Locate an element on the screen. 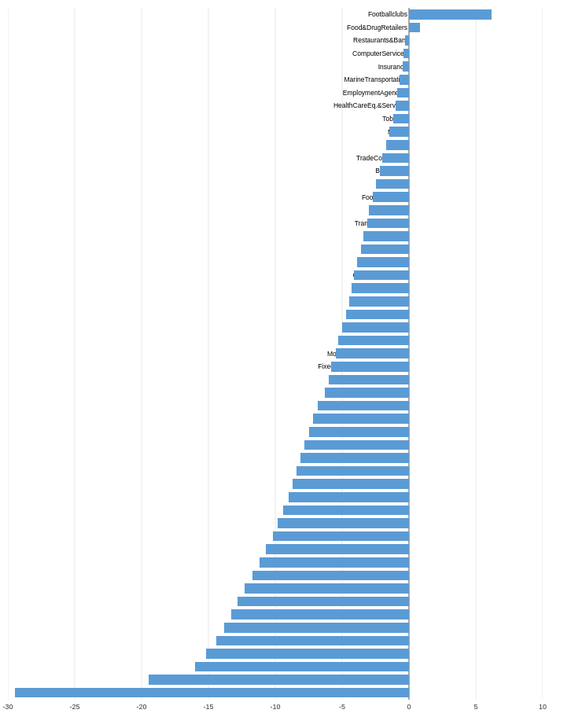 Image resolution: width=582 pixels, height=728 pixels. bar-row: Food&DrugRetailers is located at coordinates (275, 28).